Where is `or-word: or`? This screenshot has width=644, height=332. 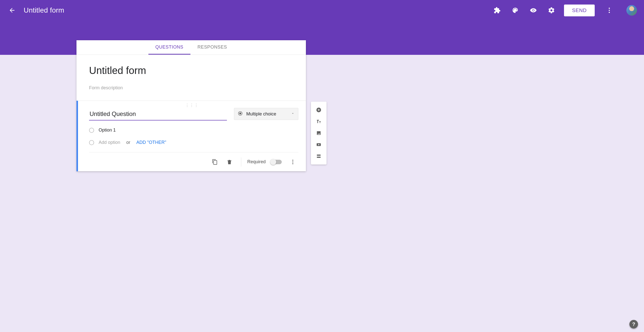 or-word: or is located at coordinates (128, 142).